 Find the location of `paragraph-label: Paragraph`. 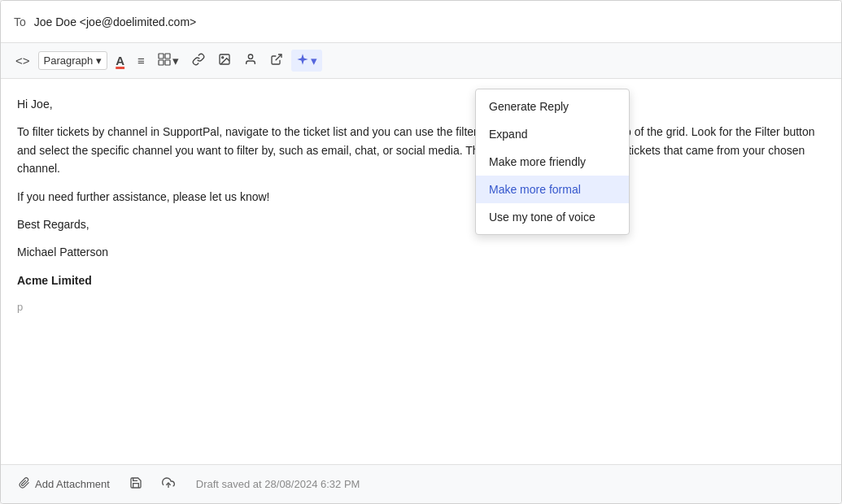

paragraph-label: Paragraph is located at coordinates (68, 60).